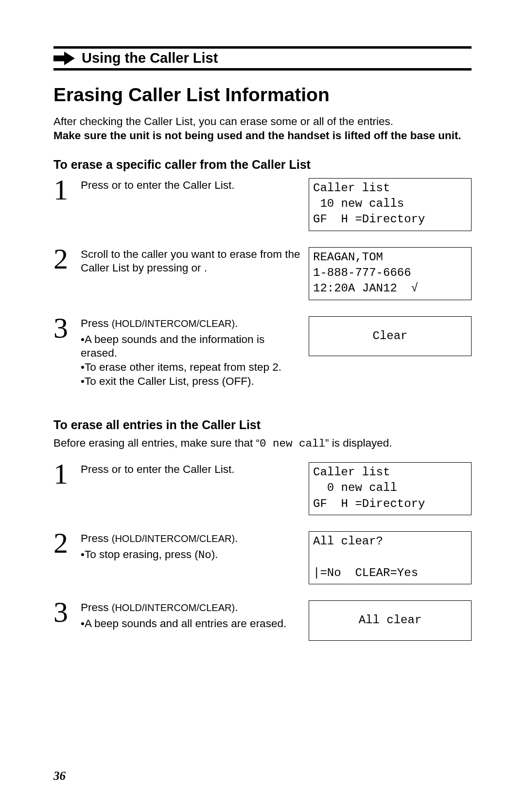  What do you see at coordinates (64, 58) in the screenshot?
I see `arrow-right-icon` at bounding box center [64, 58].